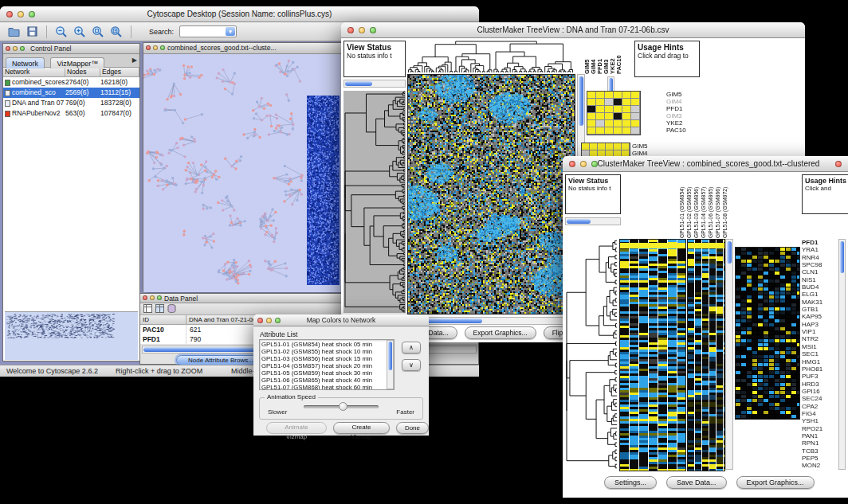 Image resolution: width=848 pixels, height=504 pixels. What do you see at coordinates (819, 420) in the screenshot?
I see `gene-label: YSH1` at bounding box center [819, 420].